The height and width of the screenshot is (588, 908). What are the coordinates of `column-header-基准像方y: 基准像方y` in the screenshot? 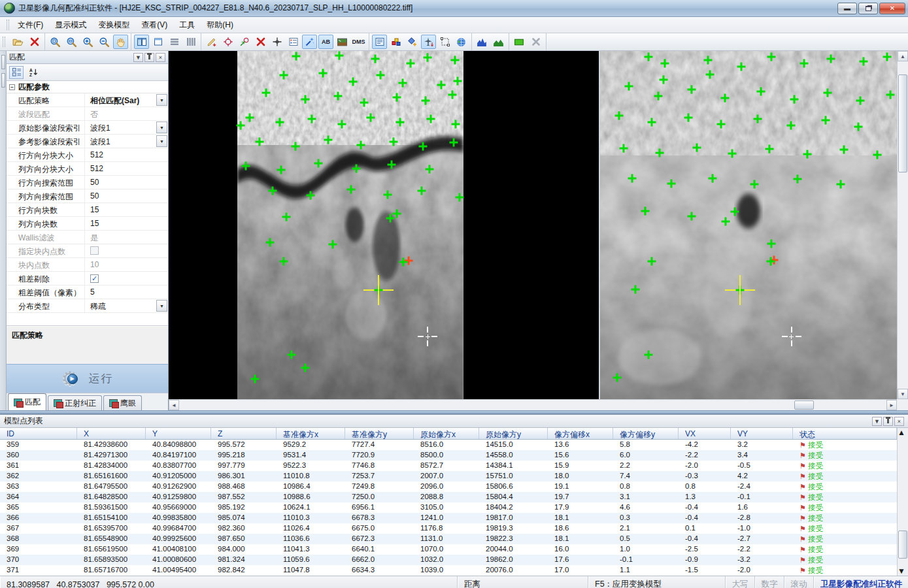 It's located at (379, 434).